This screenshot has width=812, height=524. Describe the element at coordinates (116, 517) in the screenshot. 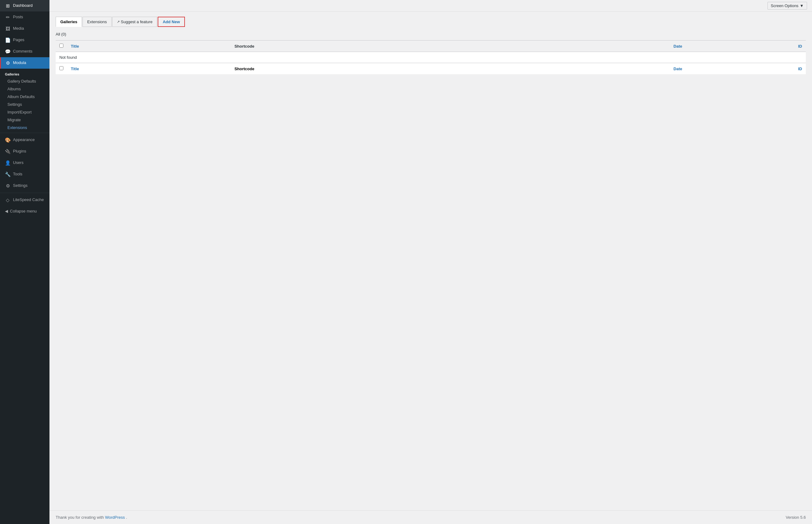

I see `wordpress-link: WordPress` at that location.